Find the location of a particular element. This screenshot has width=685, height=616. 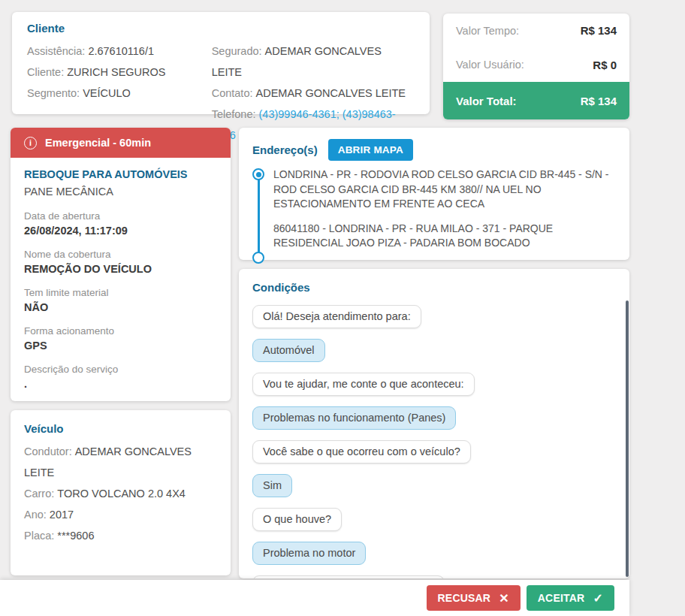

value-user-row: Valor Usuário: R$ 0 is located at coordinates (536, 65).